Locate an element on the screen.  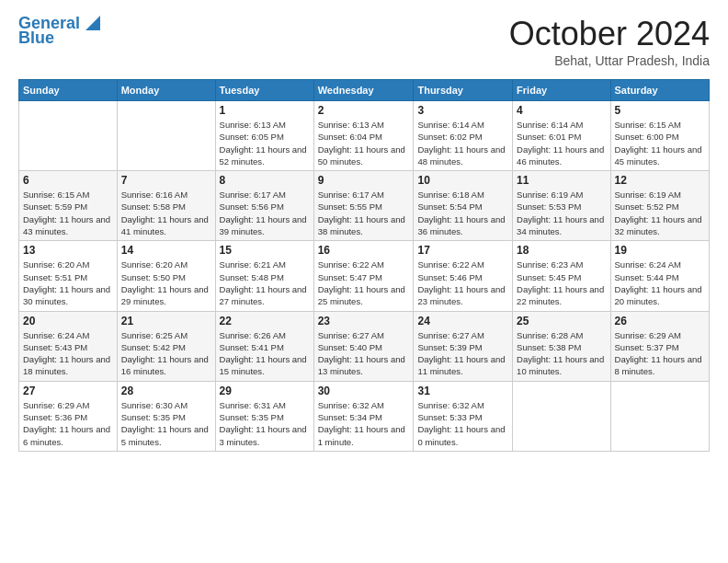
day-number: 1 is located at coordinates (265, 110).